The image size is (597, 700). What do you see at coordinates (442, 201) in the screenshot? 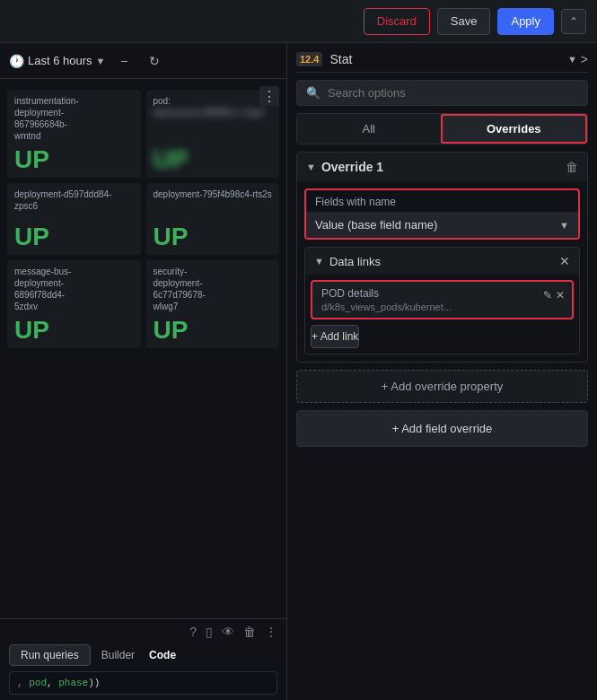
I see `fields-label: Fields with name` at bounding box center [442, 201].